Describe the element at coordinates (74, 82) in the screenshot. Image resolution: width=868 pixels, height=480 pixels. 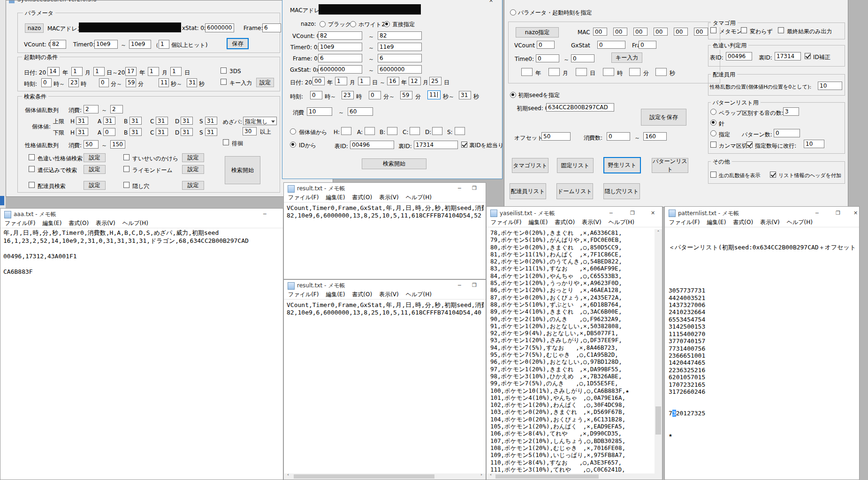
I see `time-hour2-field: 23` at that location.